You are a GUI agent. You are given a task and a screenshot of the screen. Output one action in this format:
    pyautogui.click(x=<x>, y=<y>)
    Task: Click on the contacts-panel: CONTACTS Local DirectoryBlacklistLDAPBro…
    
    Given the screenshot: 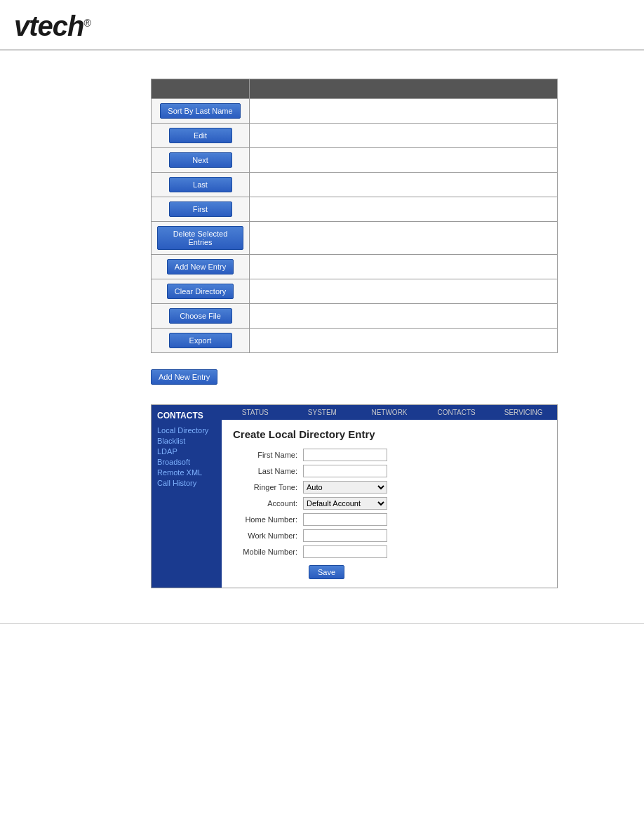 What is the action you would take?
    pyautogui.click(x=354, y=496)
    